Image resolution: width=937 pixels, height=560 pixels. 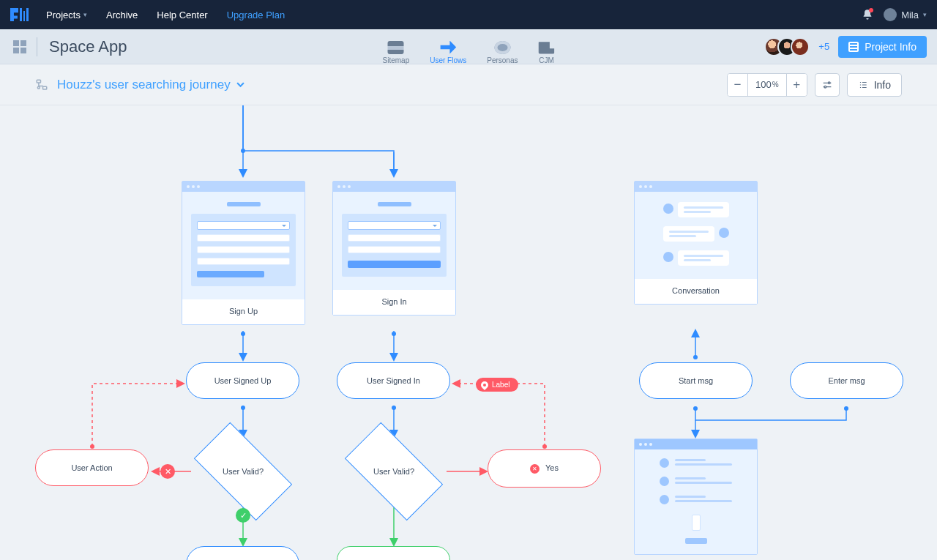 I want to click on node-user-signed-in: User Signed In, so click(x=394, y=381).